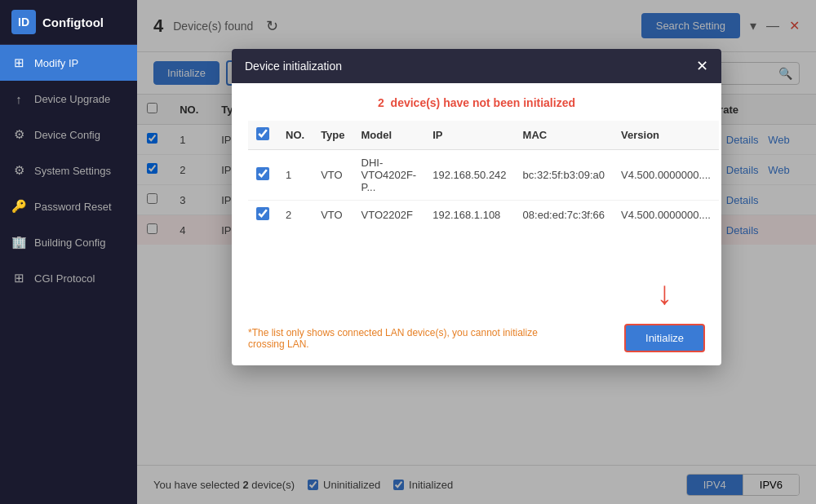  Describe the element at coordinates (72, 99) in the screenshot. I see `sidebar-item-label: Device Upgrade` at that location.